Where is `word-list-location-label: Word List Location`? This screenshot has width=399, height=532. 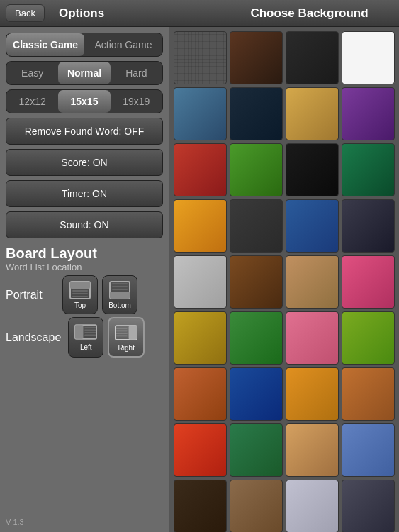
word-list-location-label: Word List Location is located at coordinates (84, 267).